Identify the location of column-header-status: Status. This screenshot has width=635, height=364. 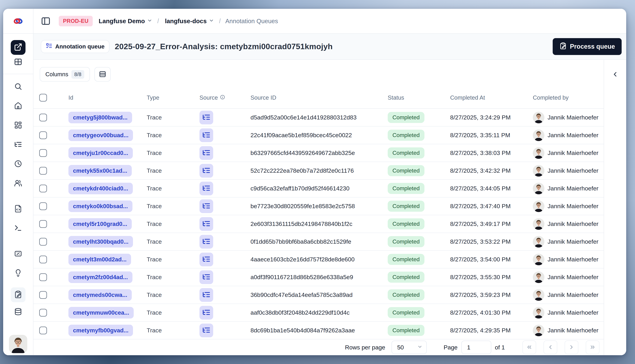
(413, 98).